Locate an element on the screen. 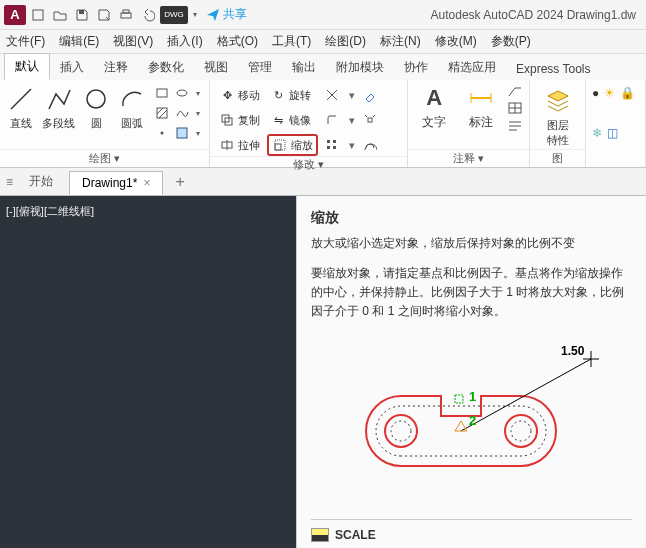  hatch-icon is located at coordinates (162, 113).